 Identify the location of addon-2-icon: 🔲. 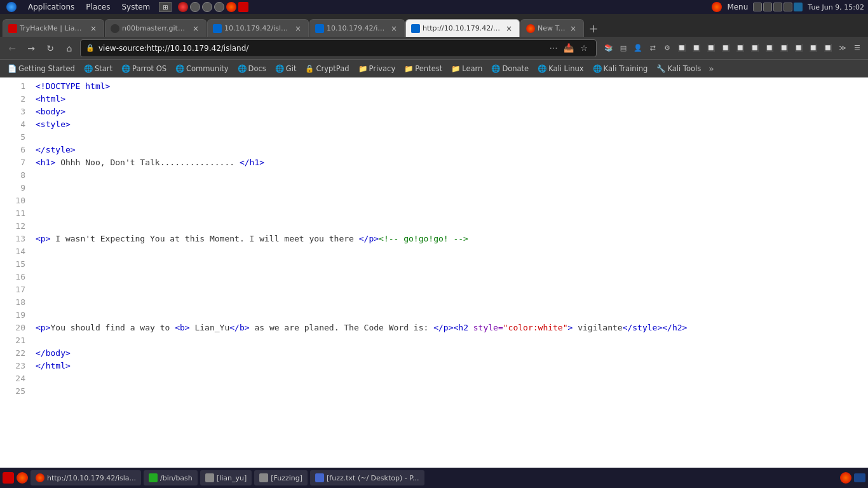
(696, 48).